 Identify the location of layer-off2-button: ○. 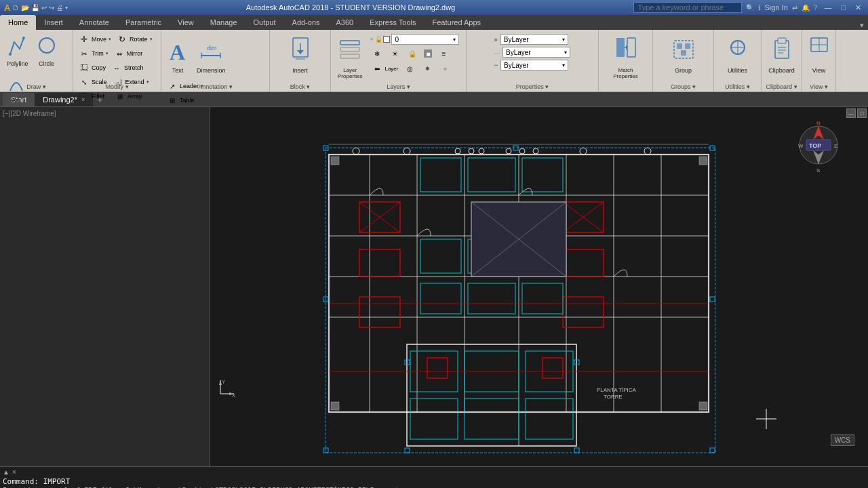
(445, 68).